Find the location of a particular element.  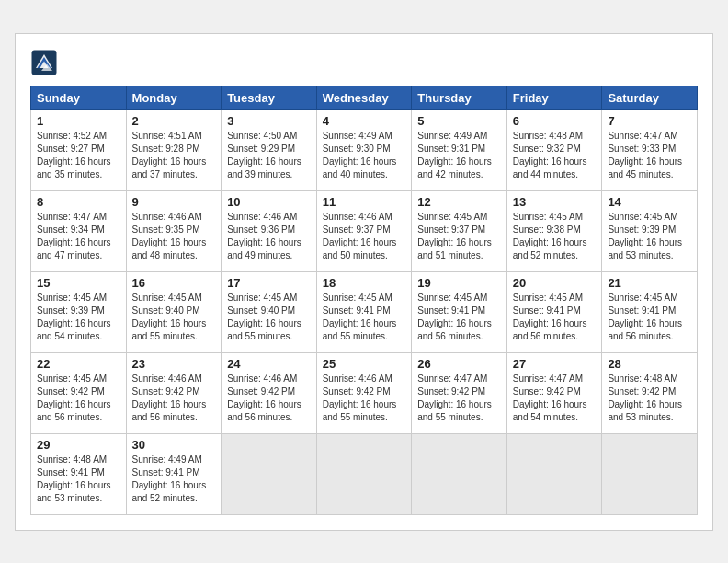

calendar-cell: 16 Sunrise: 4:45 AM Sunset: 9:40 PM Dayl… is located at coordinates (174, 312).